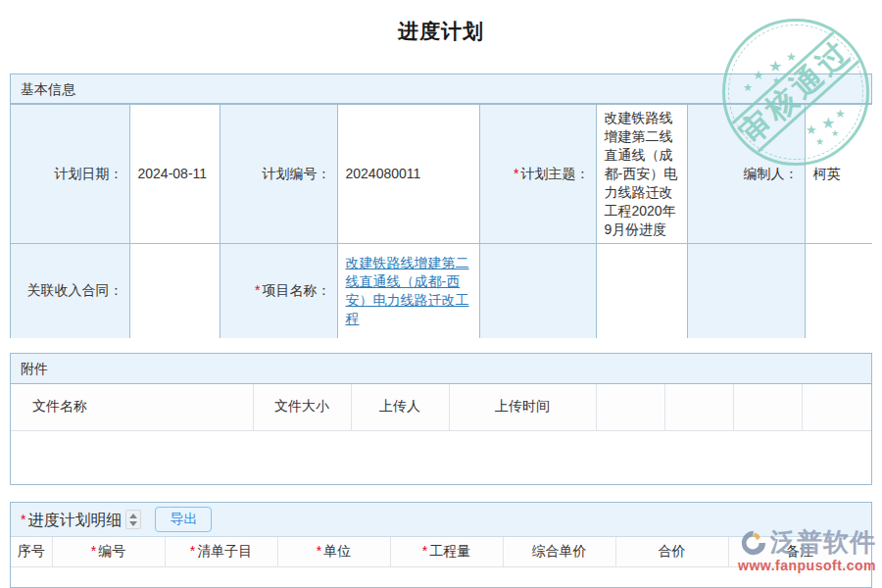  Describe the element at coordinates (823, 543) in the screenshot. I see `watermark-brand: 泛普软件` at that location.